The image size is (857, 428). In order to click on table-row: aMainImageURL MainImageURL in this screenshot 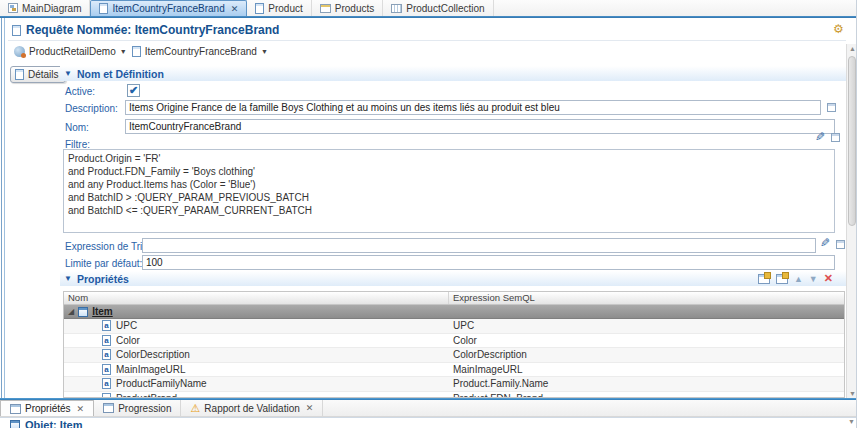, I will do `click(454, 370)`.